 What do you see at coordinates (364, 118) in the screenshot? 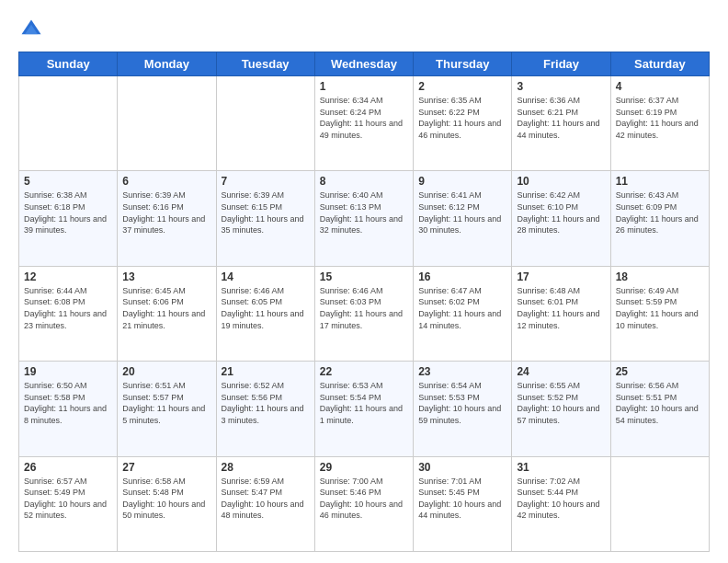
I see `day-info: Sunrise: 6:34 AM Sunset: 6:24 PM Dayligh…` at bounding box center [364, 118].